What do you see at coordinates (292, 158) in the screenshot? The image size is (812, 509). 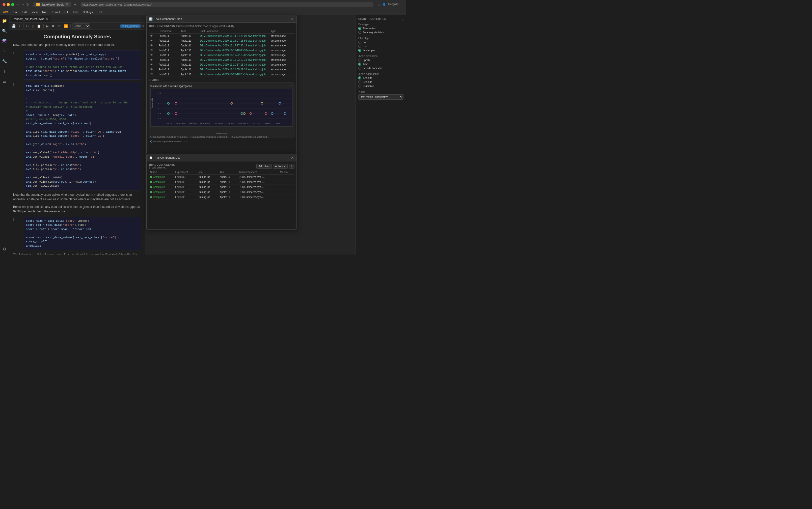 I see `list-window-close: ✕` at bounding box center [292, 158].